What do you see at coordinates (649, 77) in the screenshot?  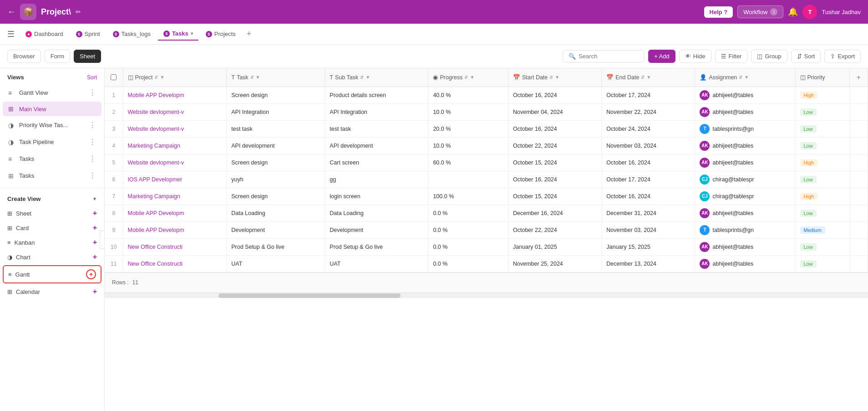 I see `end-date-filter-icon: ▼` at bounding box center [649, 77].